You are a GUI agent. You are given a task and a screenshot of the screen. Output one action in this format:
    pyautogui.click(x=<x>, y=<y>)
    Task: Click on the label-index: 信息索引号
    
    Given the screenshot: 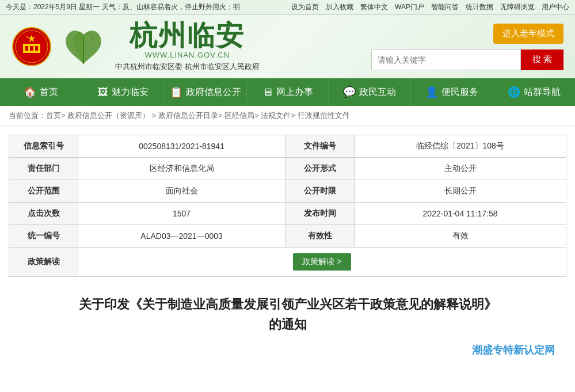 What is the action you would take?
    pyautogui.click(x=44, y=146)
    